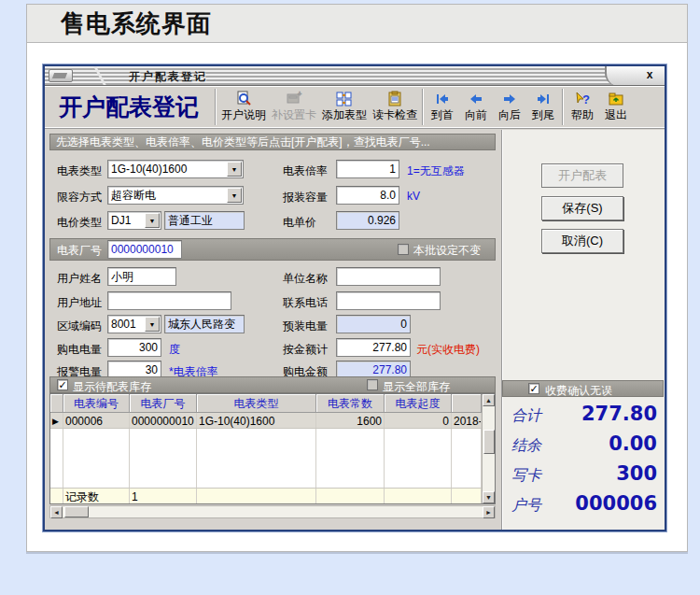  I want to click on meter-ratio-label: 电表倍率, so click(305, 172).